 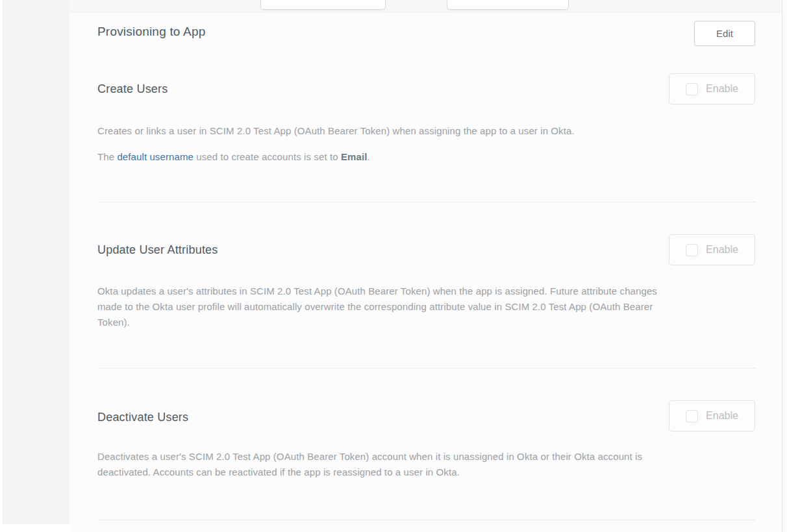 I want to click on form-top-strip, so click(x=426, y=6).